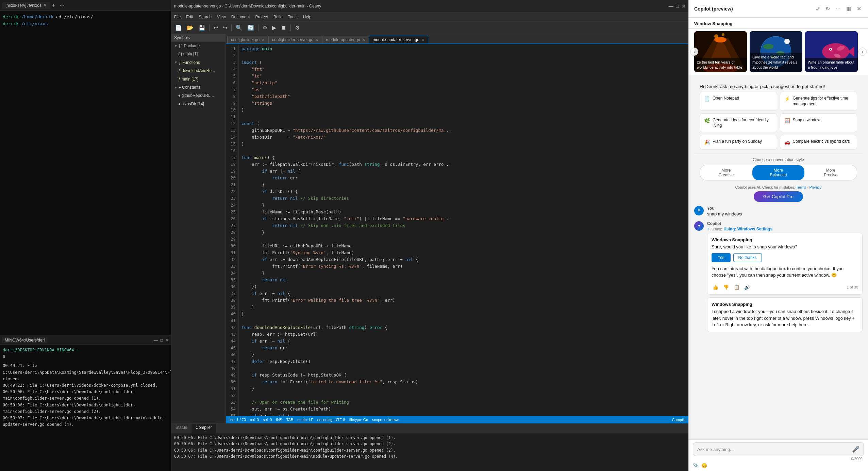 The image size is (868, 471). Describe the element at coordinates (704, 466) in the screenshot. I see `copilot-emoji-btn: 😊` at that location.